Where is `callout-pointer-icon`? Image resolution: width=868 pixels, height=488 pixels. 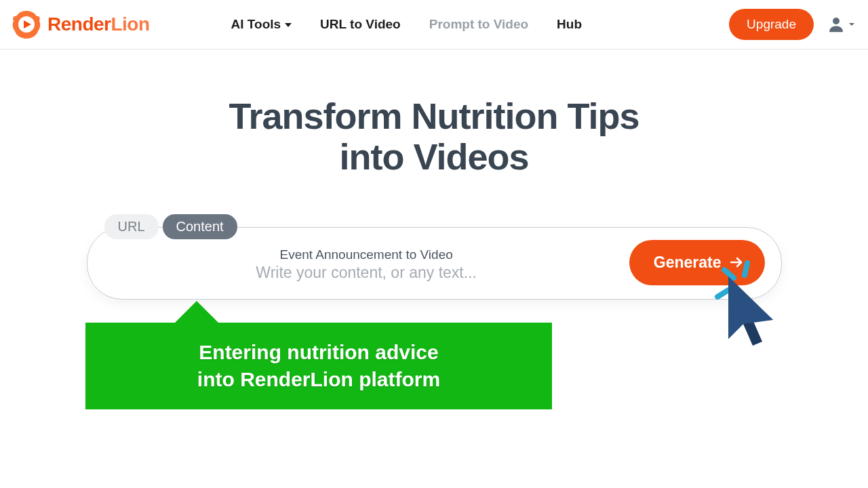 callout-pointer-icon is located at coordinates (197, 313).